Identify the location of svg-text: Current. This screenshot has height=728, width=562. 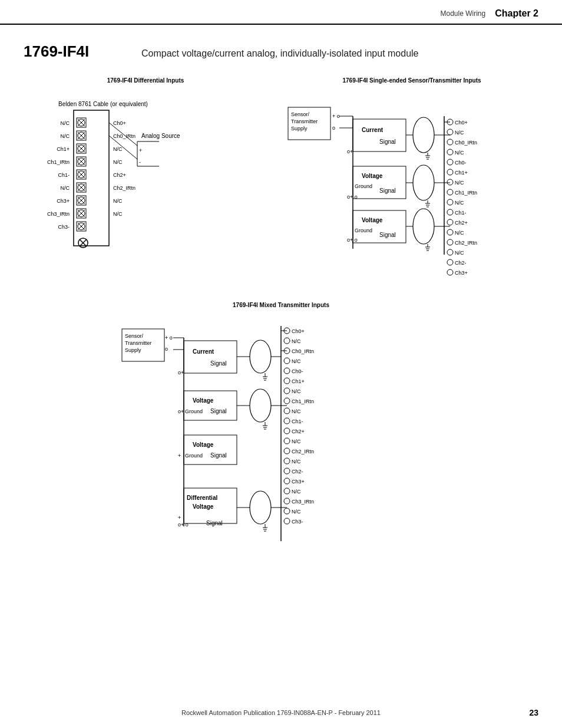
(372, 130).